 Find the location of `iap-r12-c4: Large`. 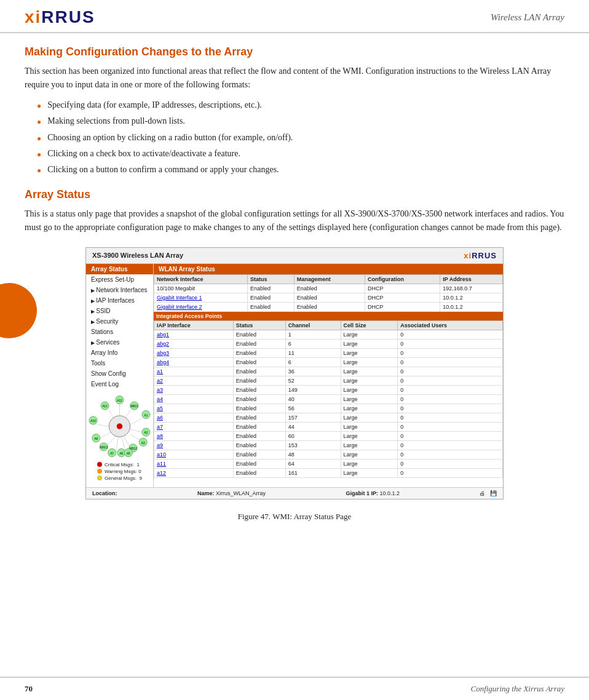

iap-r12-c4: Large is located at coordinates (369, 436).